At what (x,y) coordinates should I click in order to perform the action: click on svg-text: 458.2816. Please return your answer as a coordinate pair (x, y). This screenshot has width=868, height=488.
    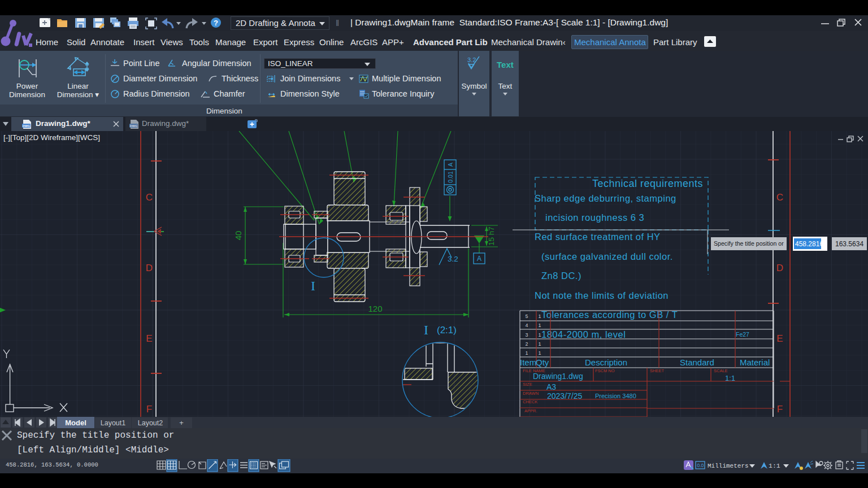
    Looking at the image, I should click on (809, 244).